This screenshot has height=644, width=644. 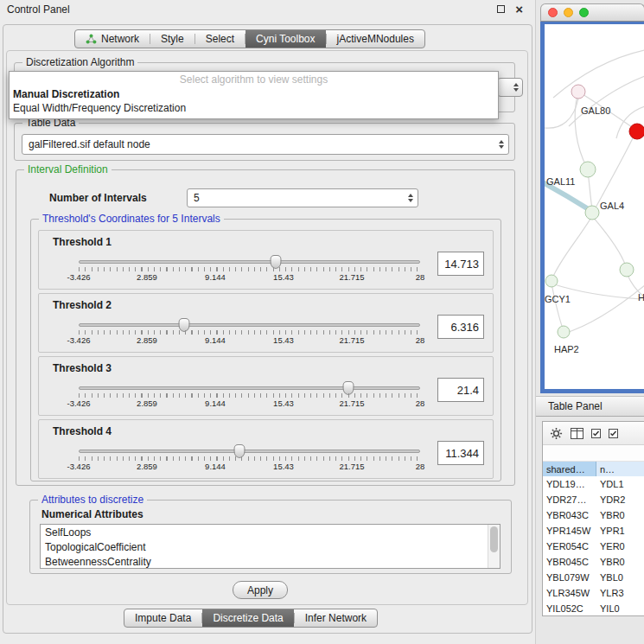 What do you see at coordinates (250, 39) in the screenshot?
I see `top-tab-bar: NetworkStyleSelectCyni ToolboxjActiveMNo…` at bounding box center [250, 39].